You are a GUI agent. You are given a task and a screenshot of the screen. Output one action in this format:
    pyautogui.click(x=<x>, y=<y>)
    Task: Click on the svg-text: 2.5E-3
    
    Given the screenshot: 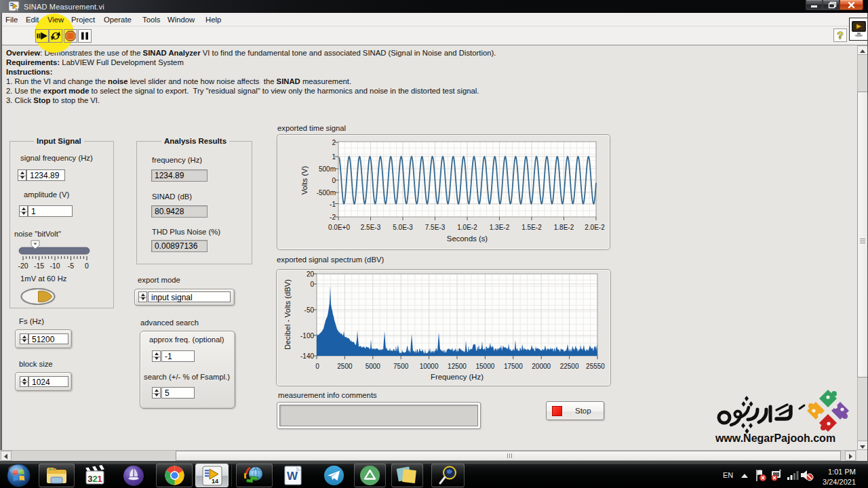 What is the action you would take?
    pyautogui.click(x=371, y=228)
    